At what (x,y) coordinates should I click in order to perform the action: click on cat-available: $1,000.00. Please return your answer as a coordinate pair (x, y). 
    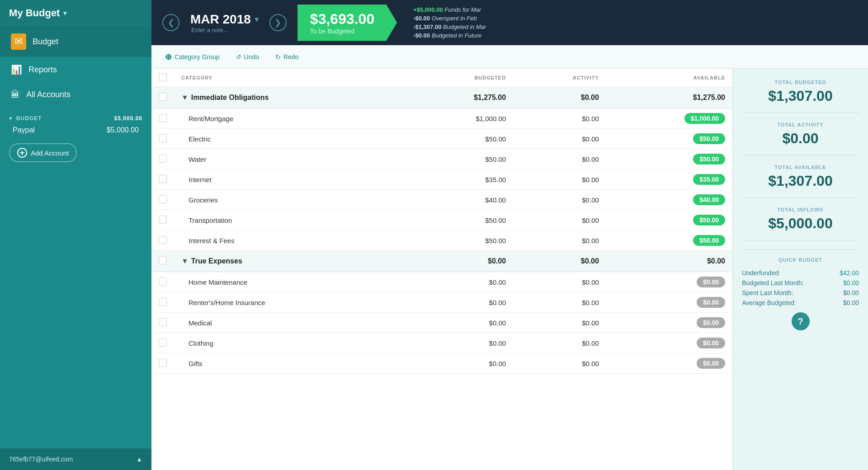
    Looking at the image, I should click on (669, 118).